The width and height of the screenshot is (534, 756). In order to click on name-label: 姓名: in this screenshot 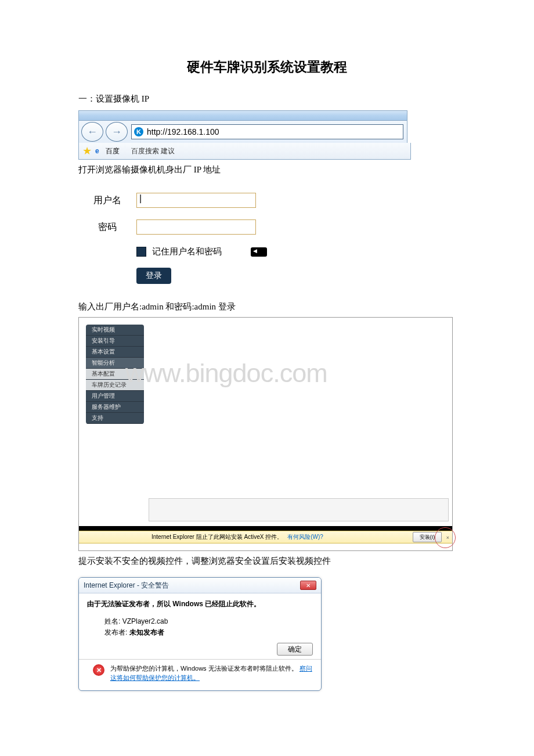, I will do `click(113, 621)`.